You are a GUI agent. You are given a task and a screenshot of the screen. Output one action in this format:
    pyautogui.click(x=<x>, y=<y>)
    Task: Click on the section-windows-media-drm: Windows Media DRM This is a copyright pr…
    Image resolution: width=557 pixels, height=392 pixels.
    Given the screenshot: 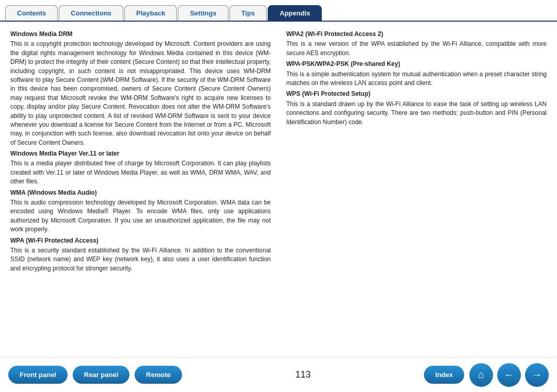 What is the action you would take?
    pyautogui.click(x=140, y=90)
    